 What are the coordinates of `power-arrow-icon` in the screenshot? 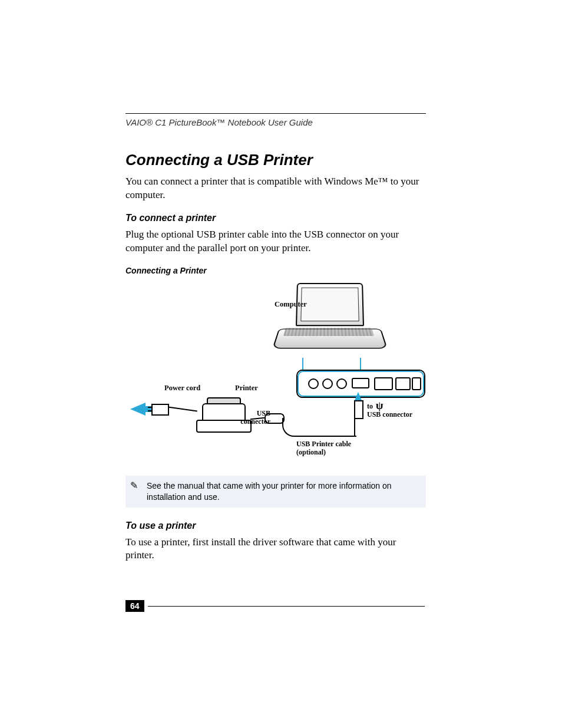 It's located at (138, 409).